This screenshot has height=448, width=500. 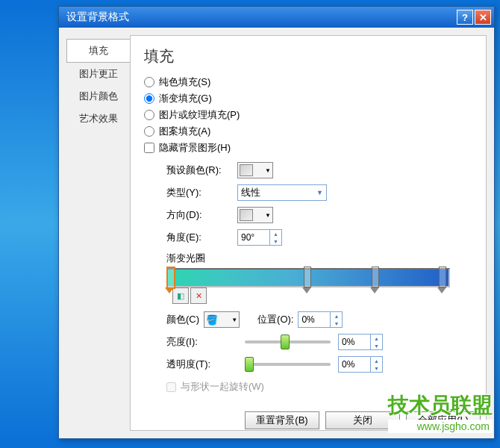 What do you see at coordinates (99, 51) in the screenshot?
I see `sidebar-item-fill: 填充` at bounding box center [99, 51].